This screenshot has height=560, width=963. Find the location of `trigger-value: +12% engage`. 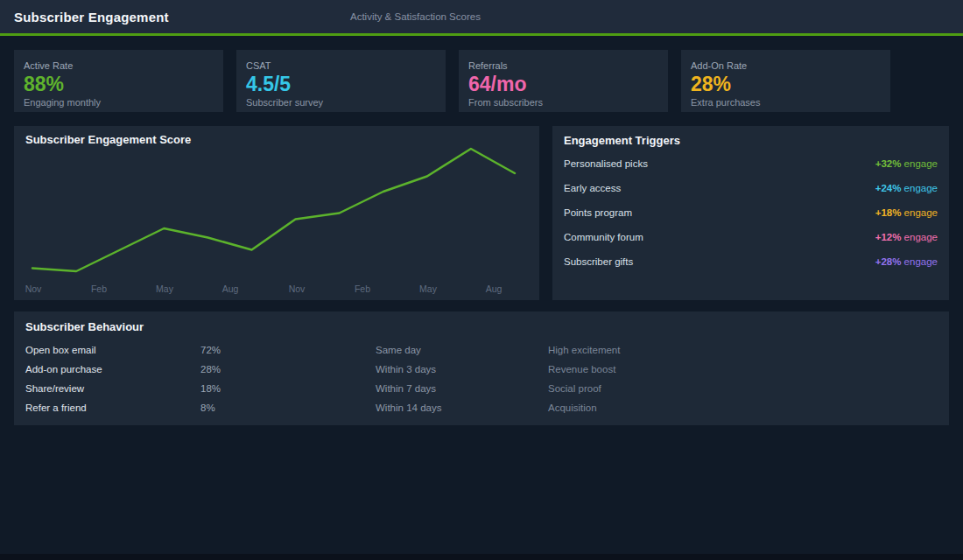

trigger-value: +12% engage is located at coordinates (907, 237).